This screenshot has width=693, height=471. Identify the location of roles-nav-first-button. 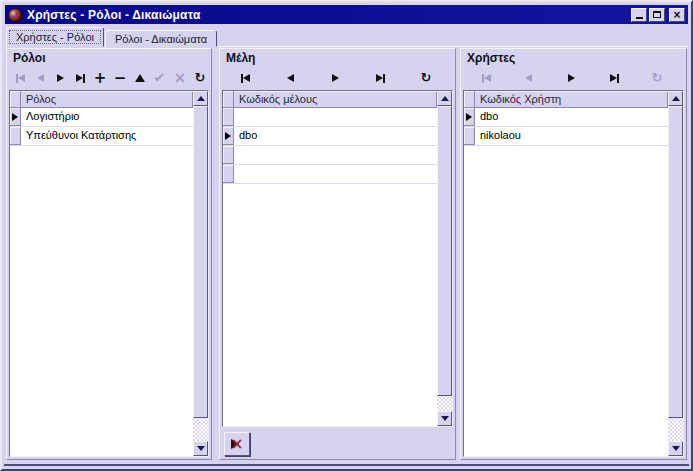
(20, 78).